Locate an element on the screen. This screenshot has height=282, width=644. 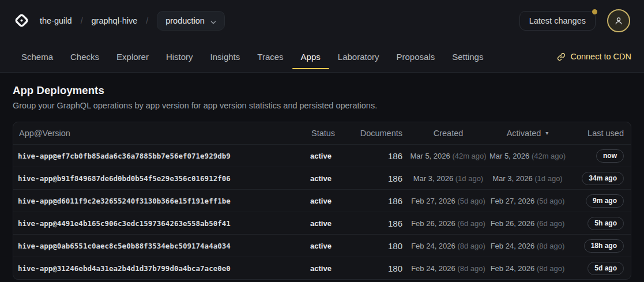
table-row: hive-app@0ab6551c0aec8c5e0b88f3534ebc509… is located at coordinates (322, 246).